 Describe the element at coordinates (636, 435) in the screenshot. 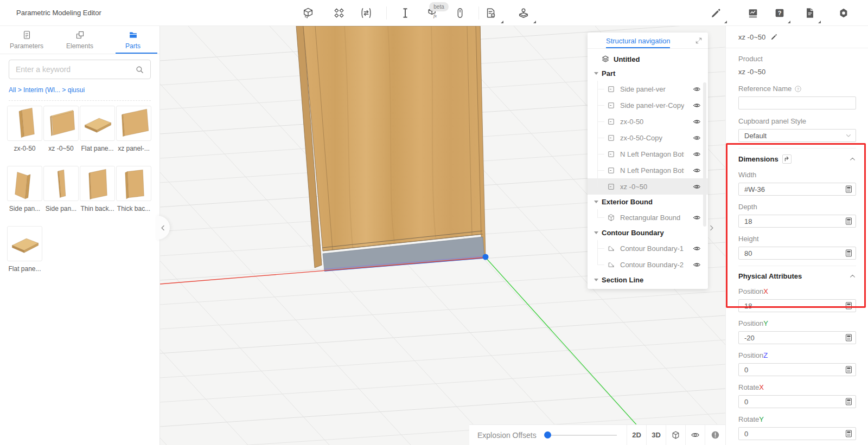

I see `view-2d-button: 2D` at that location.